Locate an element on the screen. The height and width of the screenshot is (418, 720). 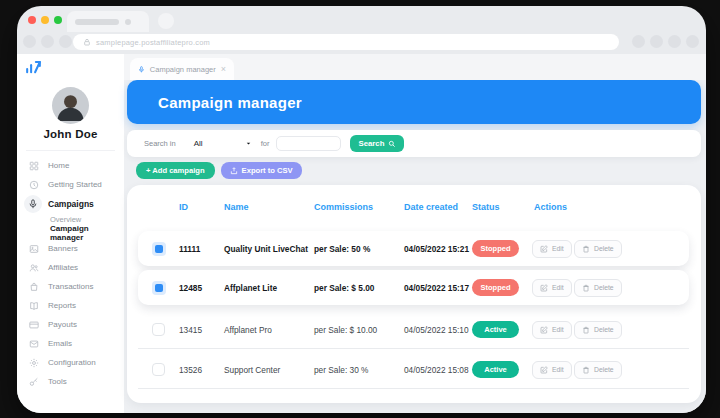
avatar is located at coordinates (70, 106).